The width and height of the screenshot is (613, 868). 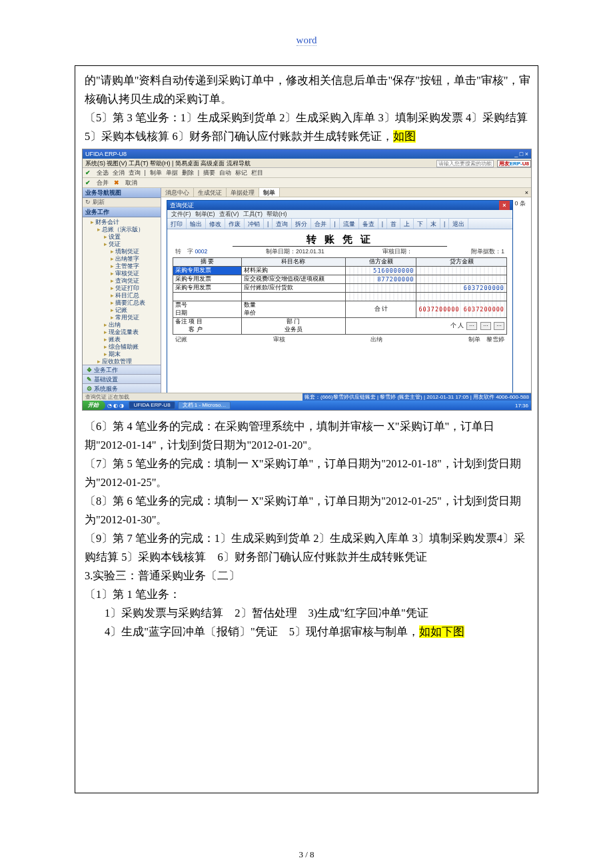 What do you see at coordinates (306, 183) in the screenshot?
I see `erp-toolbar-2: ✔ 合并 ✖ 取消` at bounding box center [306, 183].